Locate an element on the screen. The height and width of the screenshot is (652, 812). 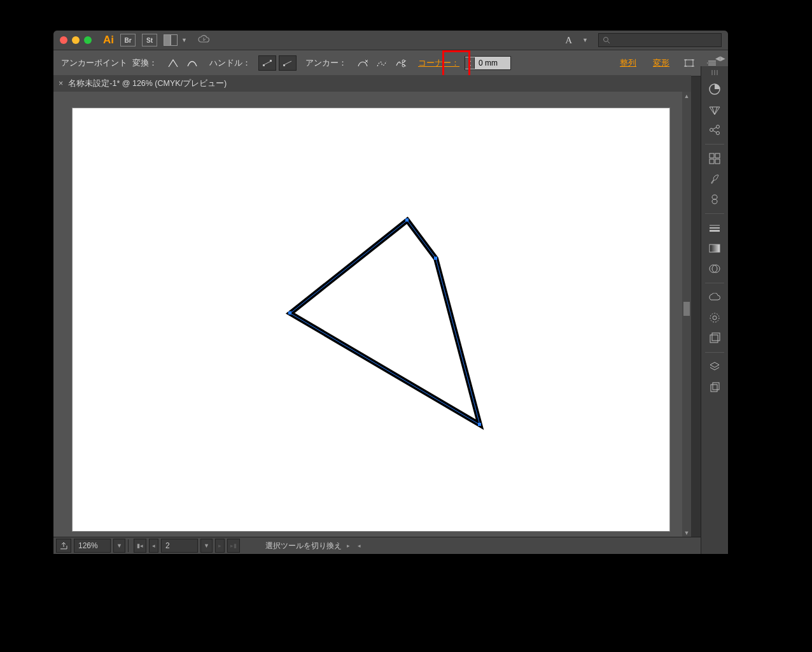
zoom-dropdown-button: ▼ is located at coordinates (120, 546).